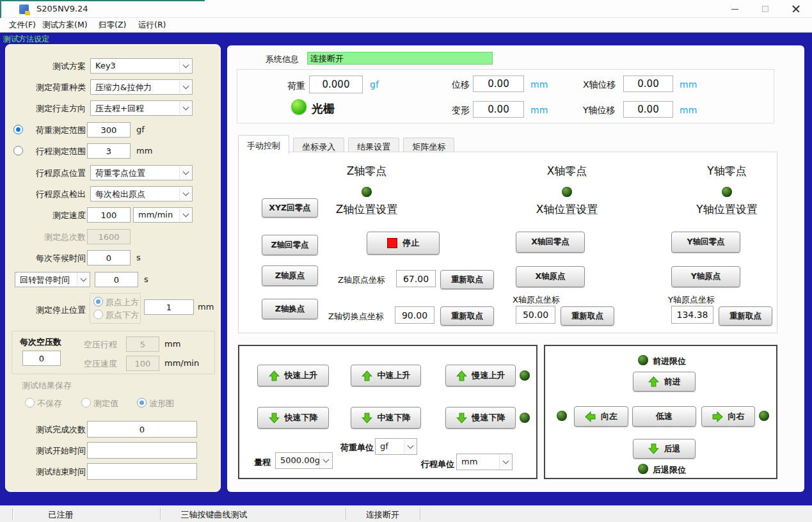 This screenshot has width=812, height=522. Describe the element at coordinates (643, 469) in the screenshot. I see `back-limit-led` at that location.